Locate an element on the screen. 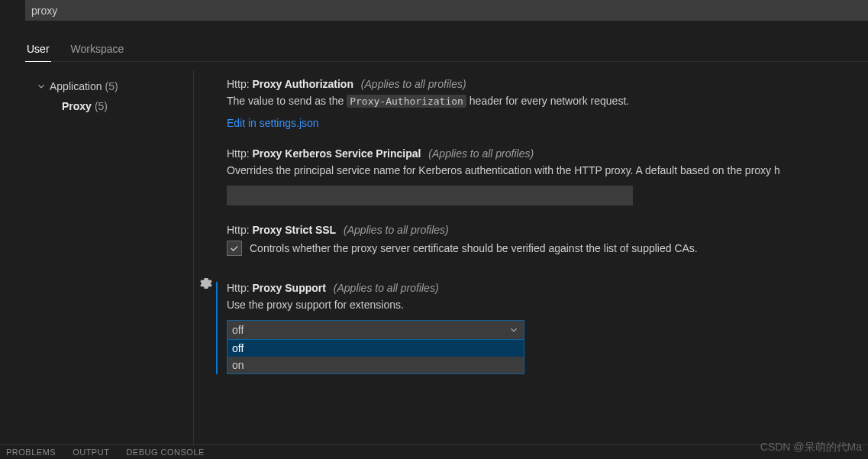 This screenshot has width=868, height=459. tree-item-label: Proxy is located at coordinates (76, 106).